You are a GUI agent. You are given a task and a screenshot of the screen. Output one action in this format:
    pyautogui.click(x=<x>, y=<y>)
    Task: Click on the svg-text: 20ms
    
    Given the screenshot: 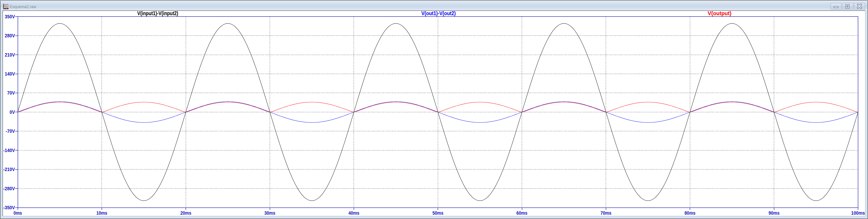 What is the action you would take?
    pyautogui.click(x=186, y=213)
    